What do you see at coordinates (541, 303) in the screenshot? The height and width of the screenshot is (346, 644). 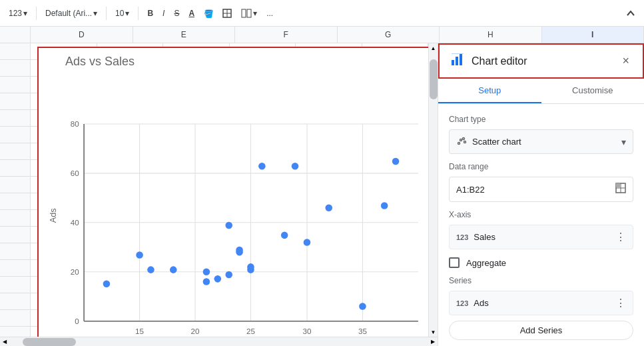 I see `series-field: 123 Ads ⋮` at bounding box center [541, 303].